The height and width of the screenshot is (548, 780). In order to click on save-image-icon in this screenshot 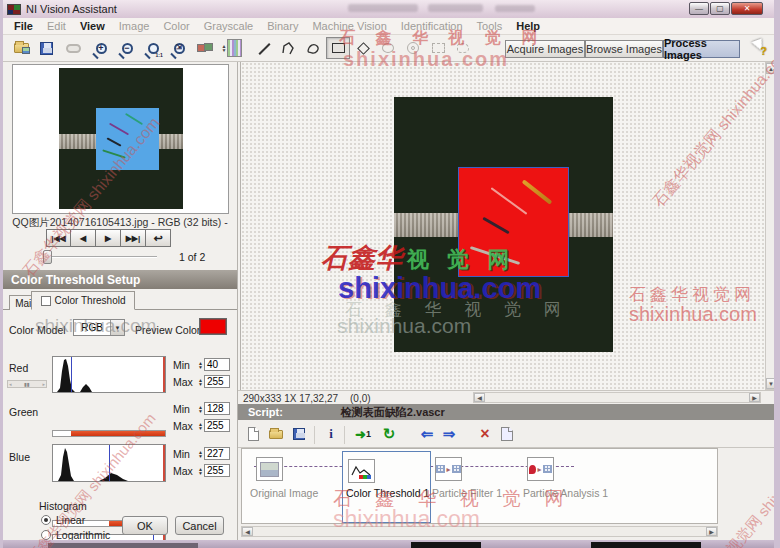, I will do `click(46, 48)`.